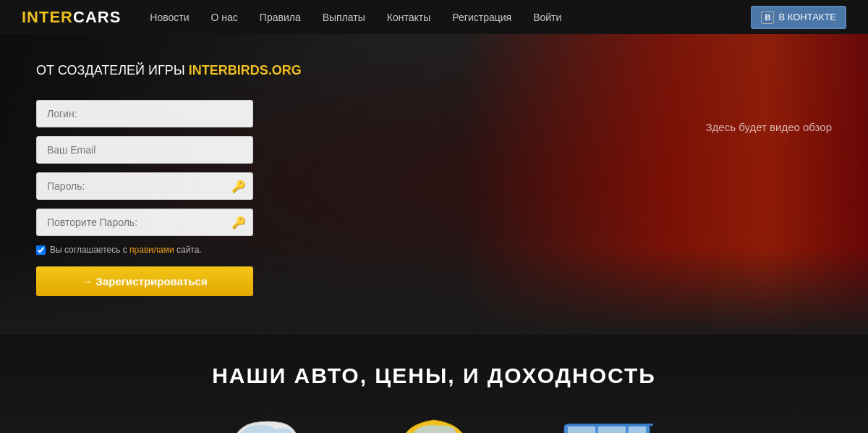  Describe the element at coordinates (770, 127) in the screenshot. I see `video-placeholder: Здесь будет видео обзор` at that location.